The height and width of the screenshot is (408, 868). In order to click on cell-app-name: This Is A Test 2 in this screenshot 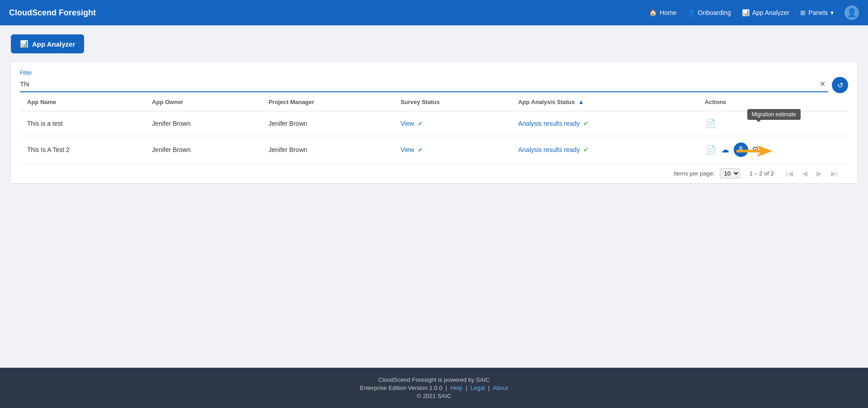, I will do `click(82, 150)`.